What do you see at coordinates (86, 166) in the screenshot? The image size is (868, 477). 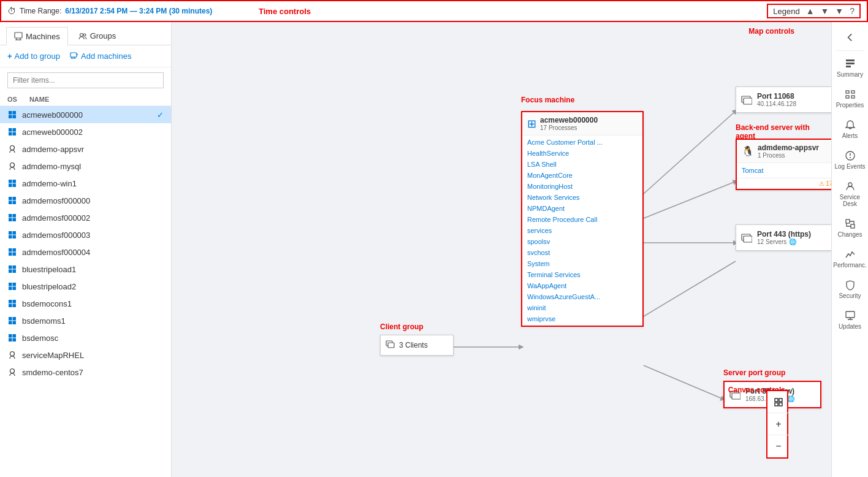 I see `sidebar-item-admdemo-mysql: admdemo-mysql` at bounding box center [86, 166].